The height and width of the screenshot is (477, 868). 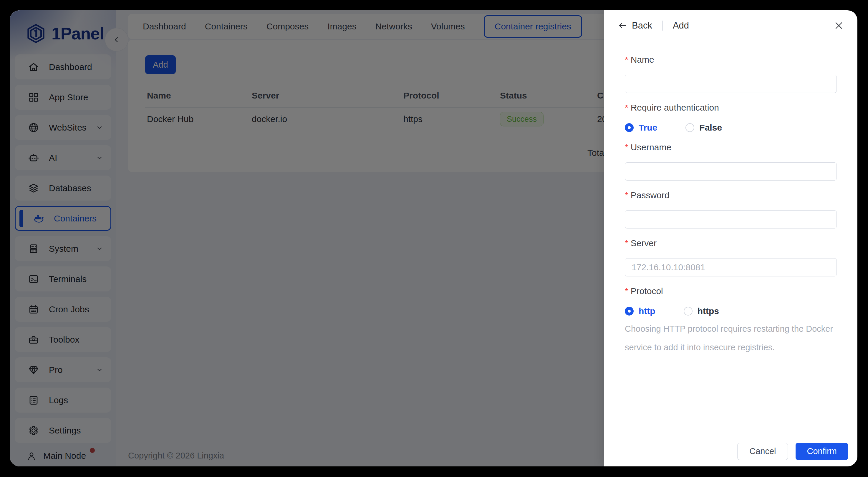 I want to click on confirm-button: Confirm, so click(x=822, y=451).